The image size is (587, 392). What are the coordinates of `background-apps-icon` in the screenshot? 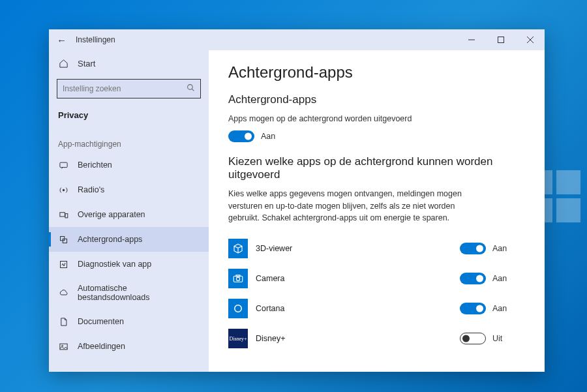 It's located at (63, 239).